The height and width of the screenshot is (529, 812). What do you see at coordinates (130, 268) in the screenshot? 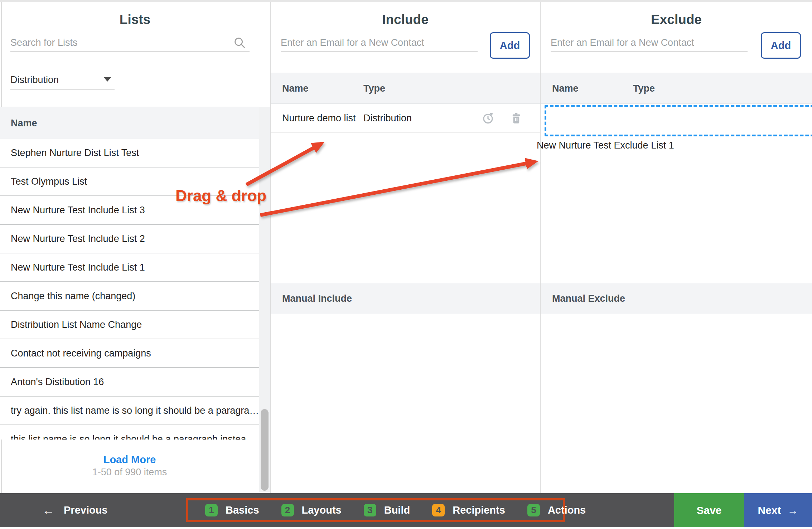
I see `list-item: New Nurture Test Include List 1` at bounding box center [130, 268].